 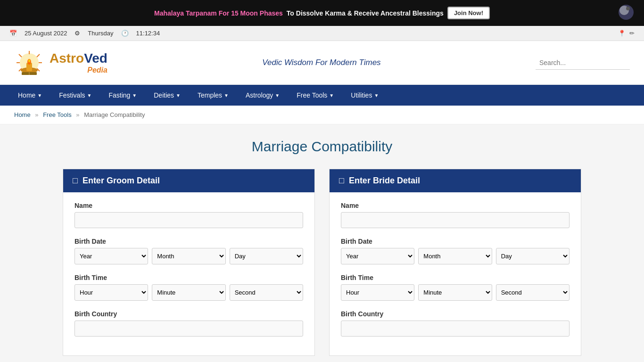 I want to click on nav-festivals: Festivals ▼, so click(x=75, y=95).